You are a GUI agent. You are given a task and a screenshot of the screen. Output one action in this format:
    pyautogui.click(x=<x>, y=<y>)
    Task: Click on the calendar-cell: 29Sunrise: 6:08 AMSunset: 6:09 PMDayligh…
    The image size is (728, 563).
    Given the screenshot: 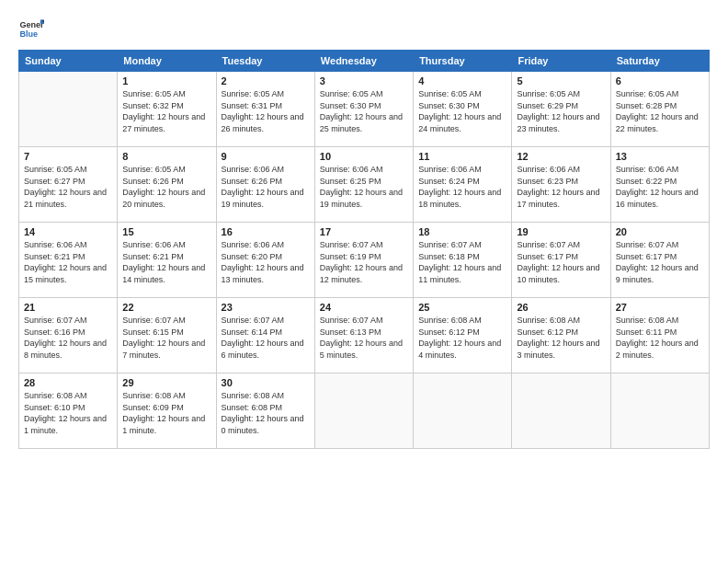 What is the action you would take?
    pyautogui.click(x=167, y=411)
    